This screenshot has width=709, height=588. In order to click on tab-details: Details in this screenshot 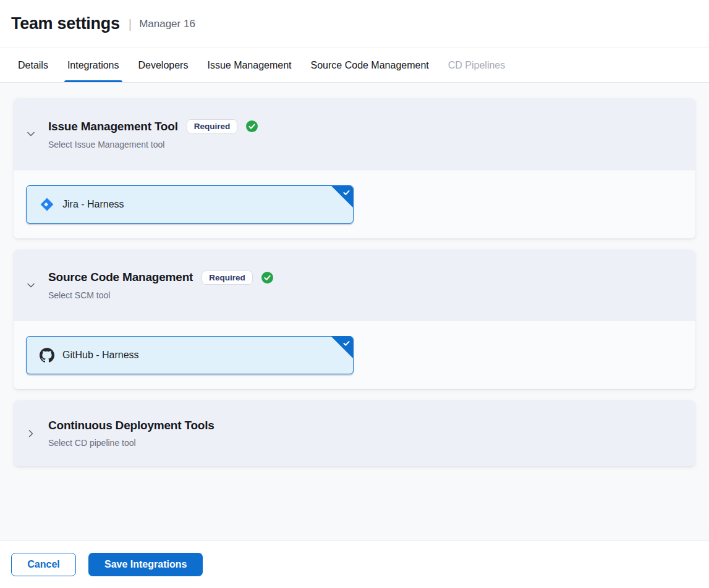, I will do `click(33, 65)`.